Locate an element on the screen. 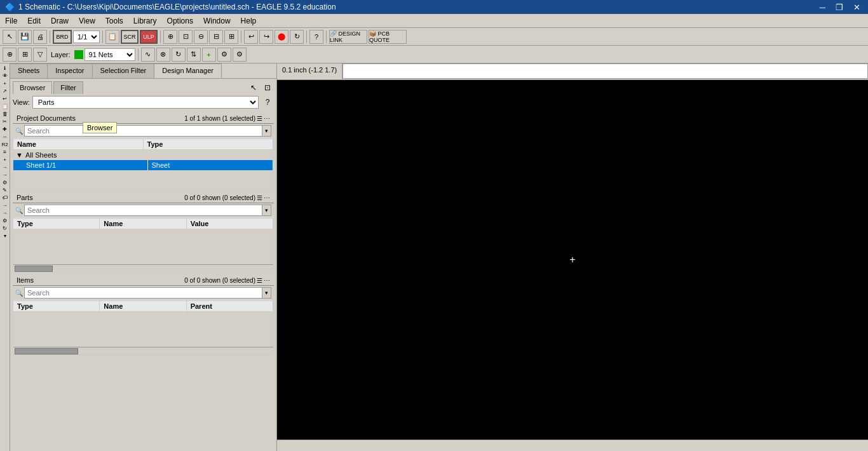 This screenshot has width=868, height=451. scr-button: SCR is located at coordinates (130, 37).